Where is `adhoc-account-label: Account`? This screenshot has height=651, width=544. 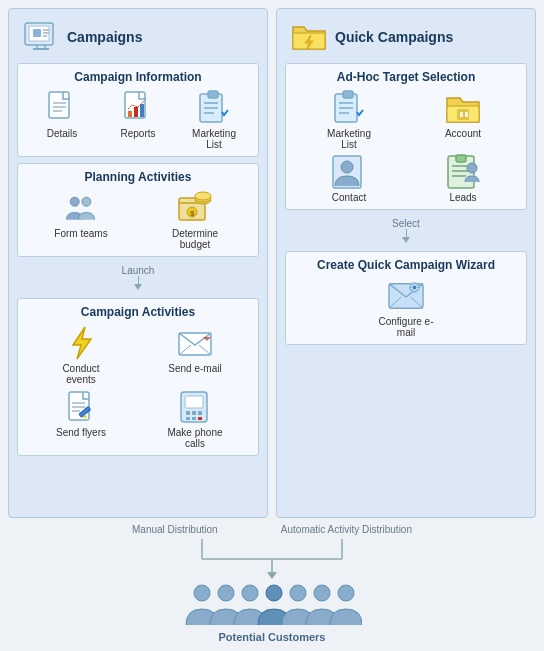
adhoc-account-label: Account is located at coordinates (463, 134).